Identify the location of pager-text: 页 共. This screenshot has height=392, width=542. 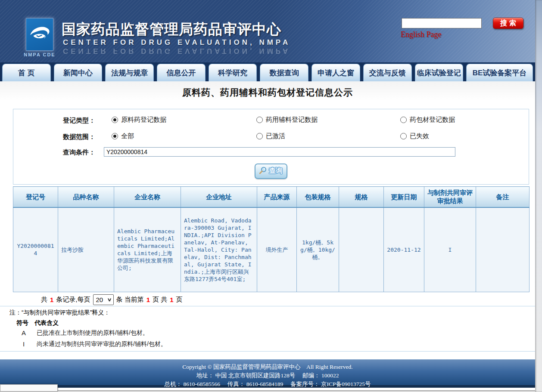
(160, 299).